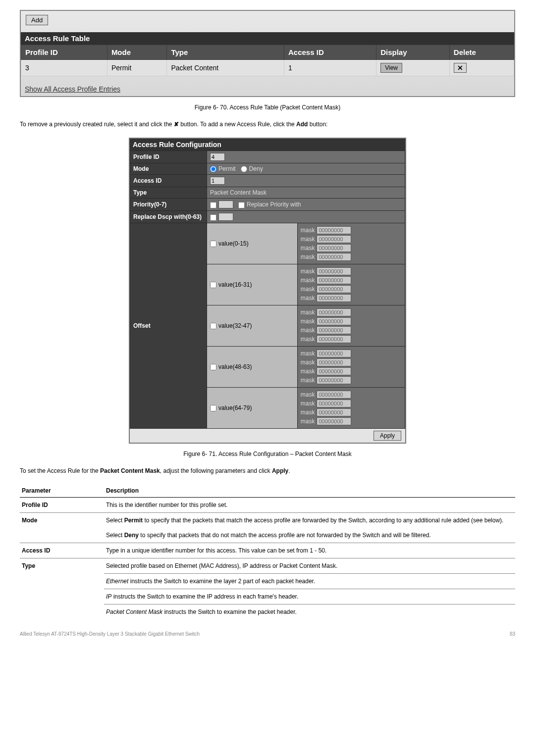 The width and height of the screenshot is (535, 756). I want to click on cell-type: Packet Content, so click(226, 68).